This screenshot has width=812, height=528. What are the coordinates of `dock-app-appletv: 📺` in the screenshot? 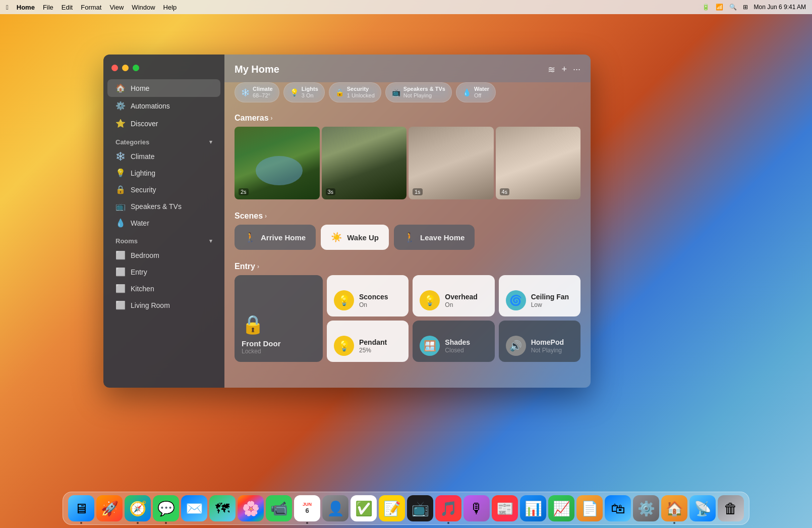 It's located at (420, 508).